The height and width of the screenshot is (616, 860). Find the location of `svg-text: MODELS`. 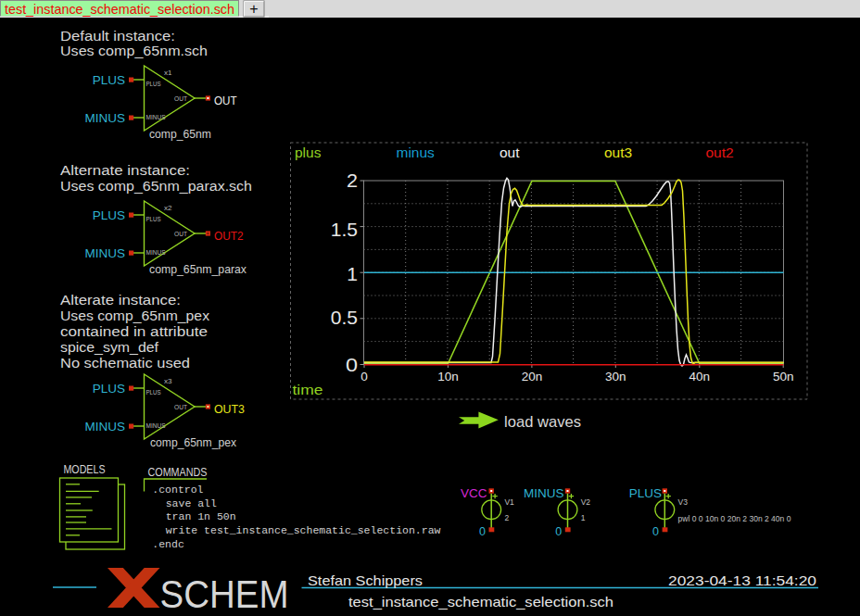

svg-text: MODELS is located at coordinates (85, 470).